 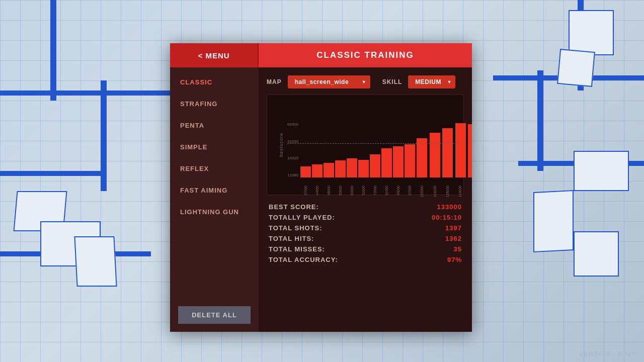 I want to click on sidebar-item-penta: PENTA, so click(x=214, y=126).